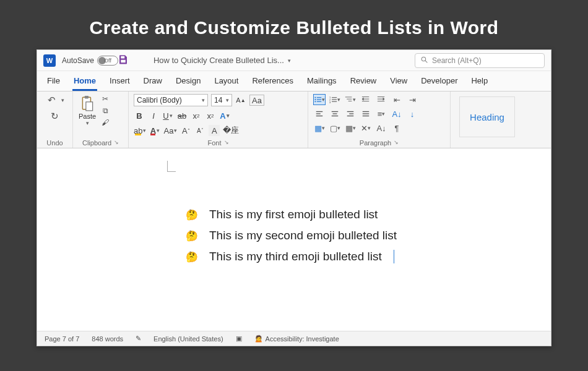 This screenshot has width=588, height=371. Describe the element at coordinates (55, 116) in the screenshot. I see `redo-icon: ↻` at that location.